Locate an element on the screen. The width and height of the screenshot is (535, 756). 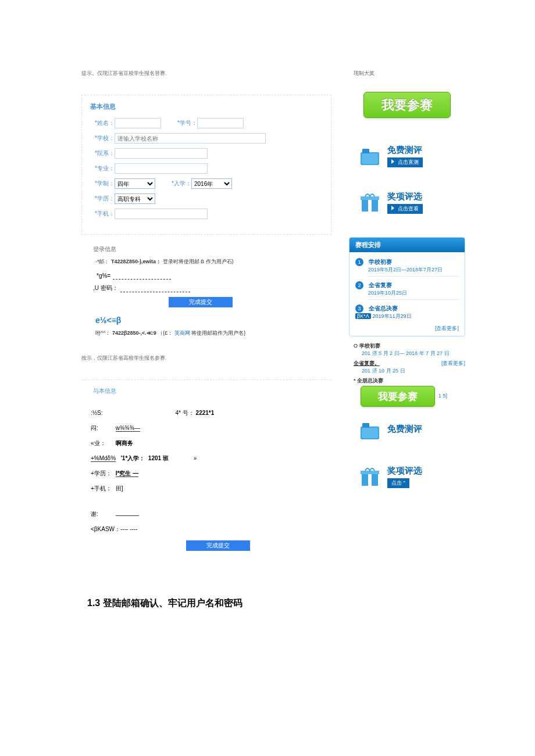
f2-major-value: 啊商务 is located at coordinates (124, 443).